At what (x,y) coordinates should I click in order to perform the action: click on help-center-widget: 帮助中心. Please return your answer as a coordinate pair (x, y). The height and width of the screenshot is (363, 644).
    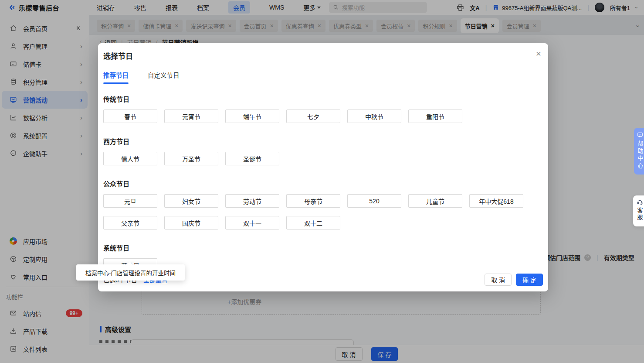
    Looking at the image, I should click on (639, 151).